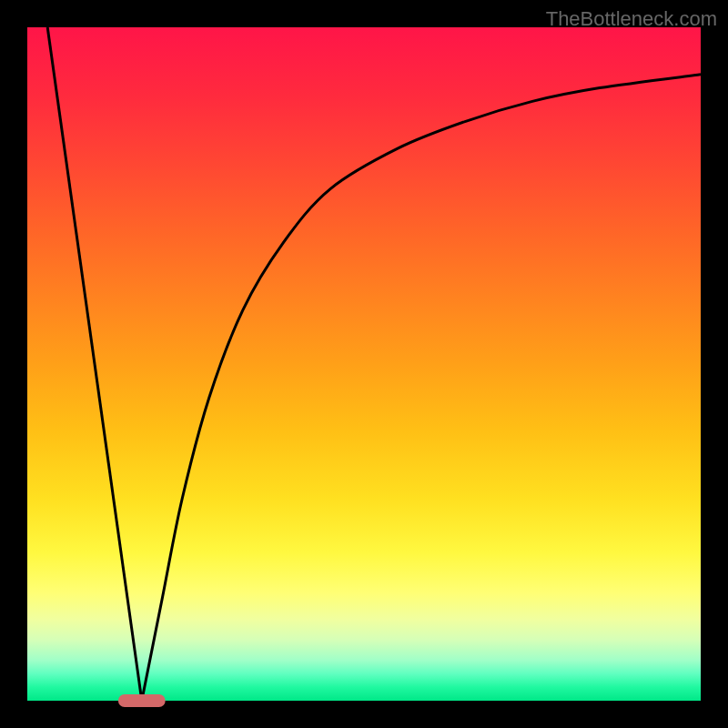  Describe the element at coordinates (632, 19) in the screenshot. I see `watermark-text: TheBottleneck.com` at that location.